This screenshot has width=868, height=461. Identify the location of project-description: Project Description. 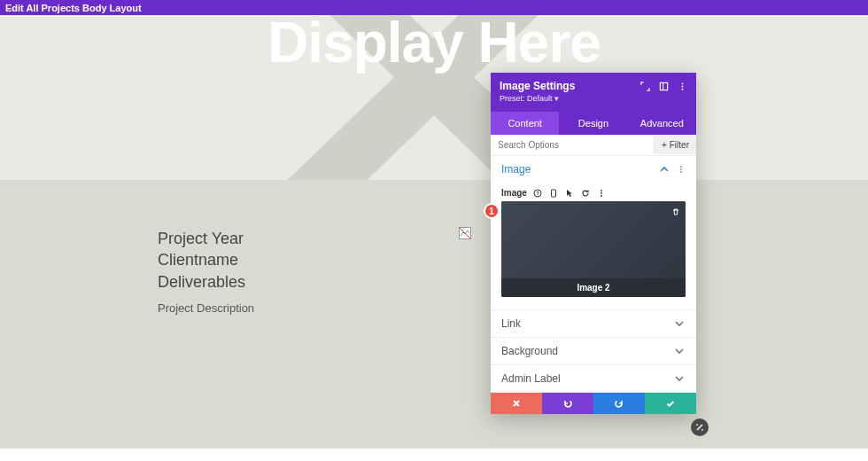
(299, 309).